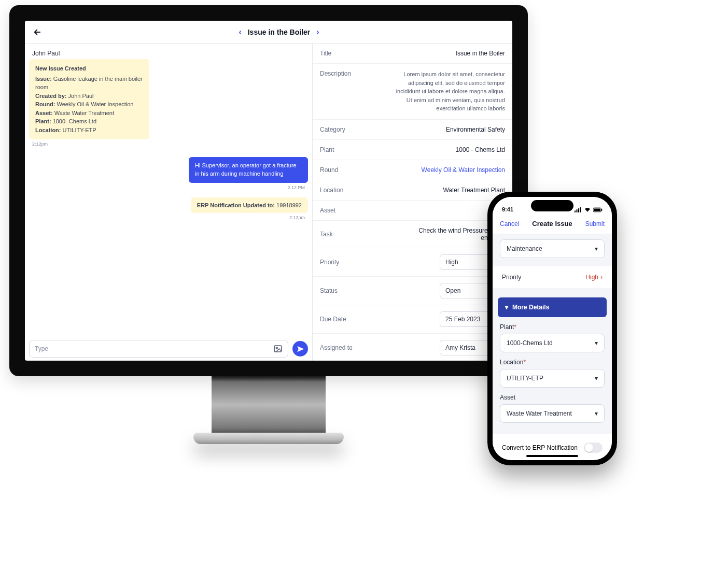  What do you see at coordinates (552, 373) in the screenshot?
I see `location-field: Location* UTILITY-ETP ▾` at bounding box center [552, 373].